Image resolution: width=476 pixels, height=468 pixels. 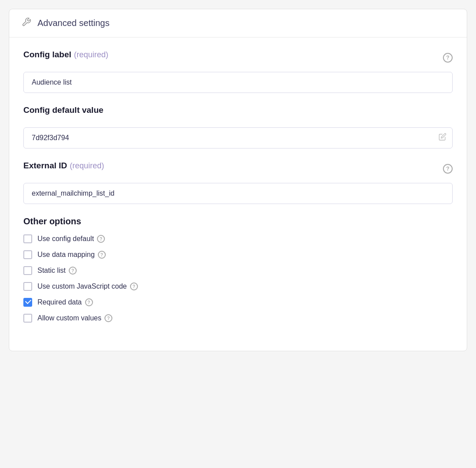 What do you see at coordinates (57, 271) in the screenshot?
I see `static-list-label: Static list ?` at bounding box center [57, 271].